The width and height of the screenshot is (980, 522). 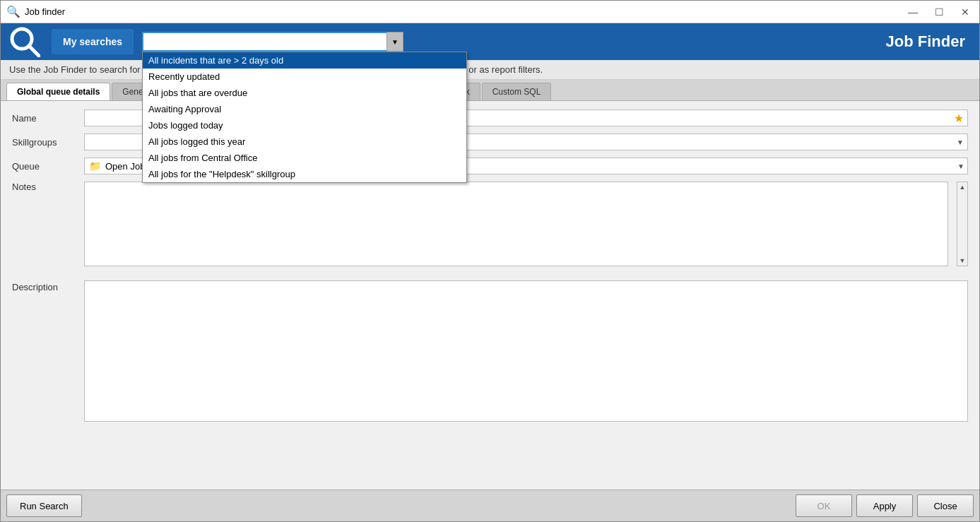 I want to click on notes-label: Notes, so click(x=44, y=186).